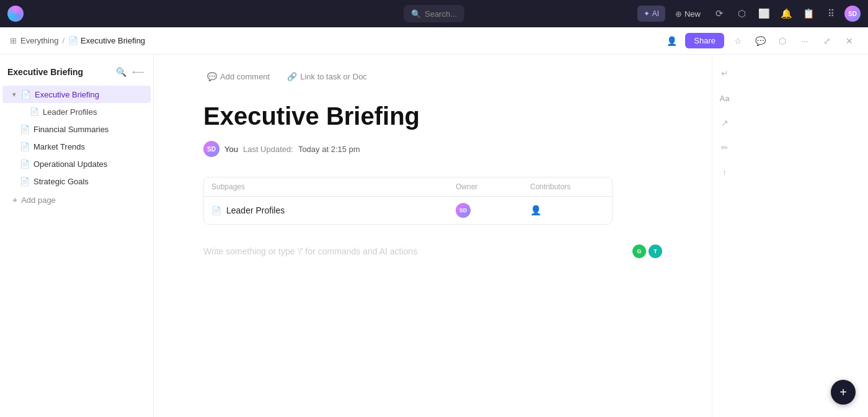 The width and height of the screenshot is (868, 417). I want to click on collab-icon-btn: 👤, so click(671, 41).